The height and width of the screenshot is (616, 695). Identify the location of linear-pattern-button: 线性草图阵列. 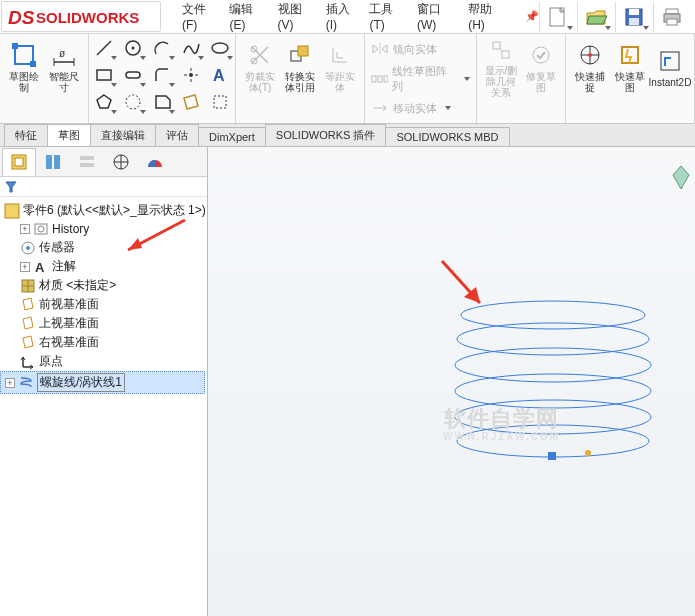
(420, 79).